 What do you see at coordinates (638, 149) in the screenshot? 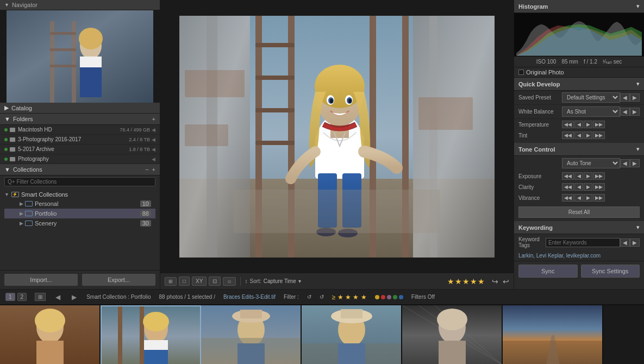
I see `tone-control-collapse: ▾` at bounding box center [638, 149].